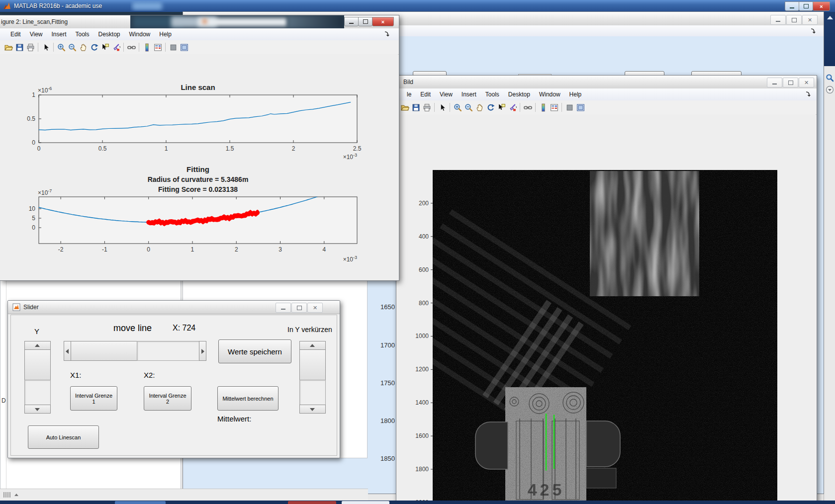 This screenshot has width=835, height=504. Describe the element at coordinates (382, 458) in the screenshot. I see `hidden-plot-ytick: 1850` at that location.